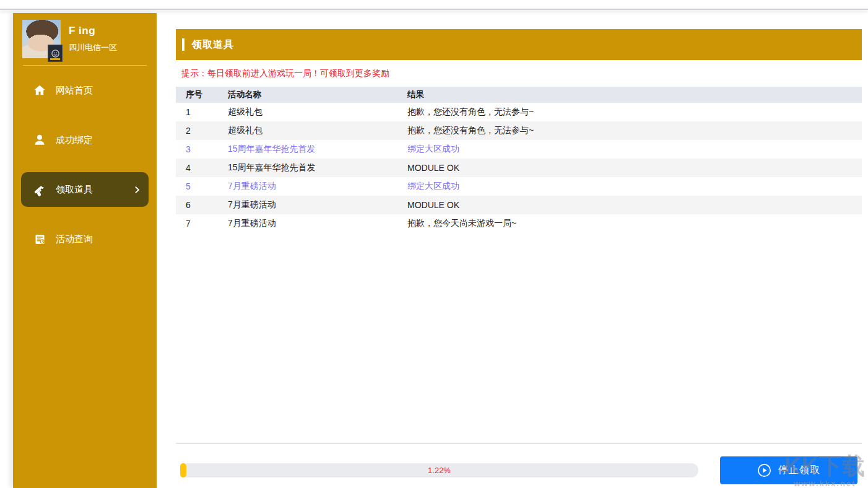 The height and width of the screenshot is (488, 868). What do you see at coordinates (74, 190) in the screenshot?
I see `sidebar-item-label: 领取道具` at bounding box center [74, 190].